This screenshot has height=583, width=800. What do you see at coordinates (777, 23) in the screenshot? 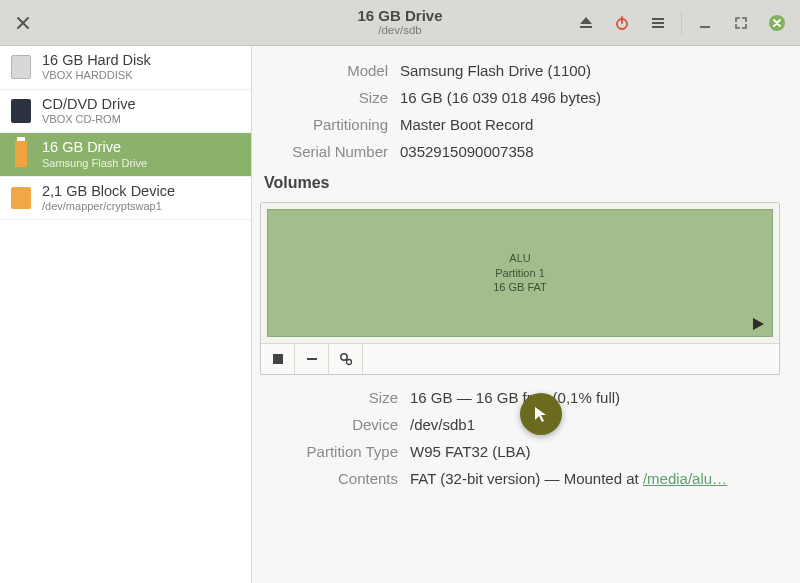
I see `window-close-button` at bounding box center [777, 23].